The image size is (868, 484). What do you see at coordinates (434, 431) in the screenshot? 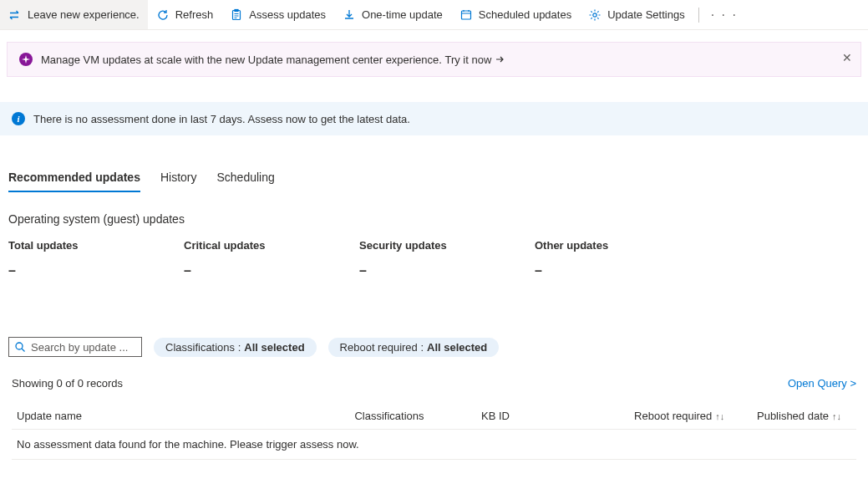
I see `updates-table: Update name Classifications KB ID Reboot…` at bounding box center [434, 431].